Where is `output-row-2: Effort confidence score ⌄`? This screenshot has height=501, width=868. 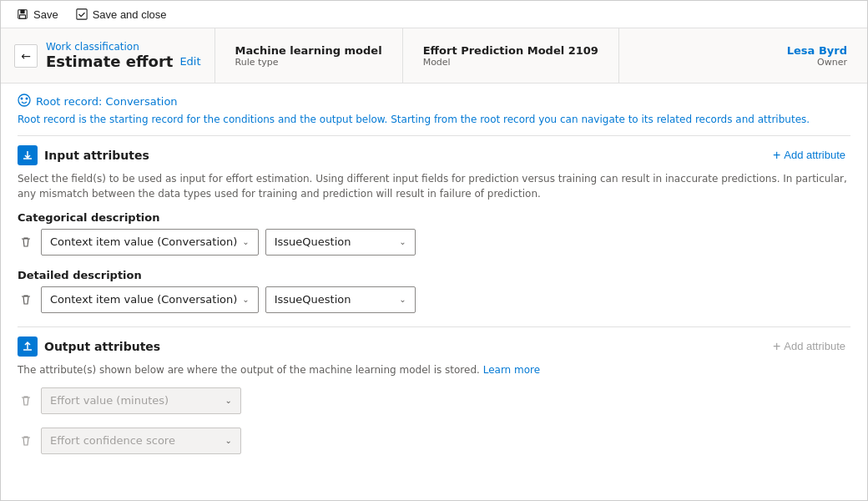 output-row-2: Effort confidence score ⌄ is located at coordinates (434, 441).